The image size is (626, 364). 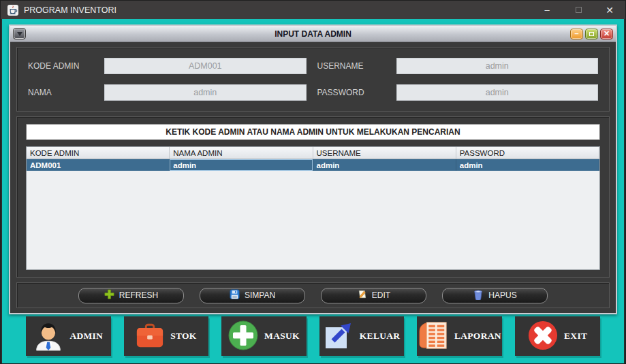 I want to click on simpan-label: SIMPAN, so click(x=260, y=295).